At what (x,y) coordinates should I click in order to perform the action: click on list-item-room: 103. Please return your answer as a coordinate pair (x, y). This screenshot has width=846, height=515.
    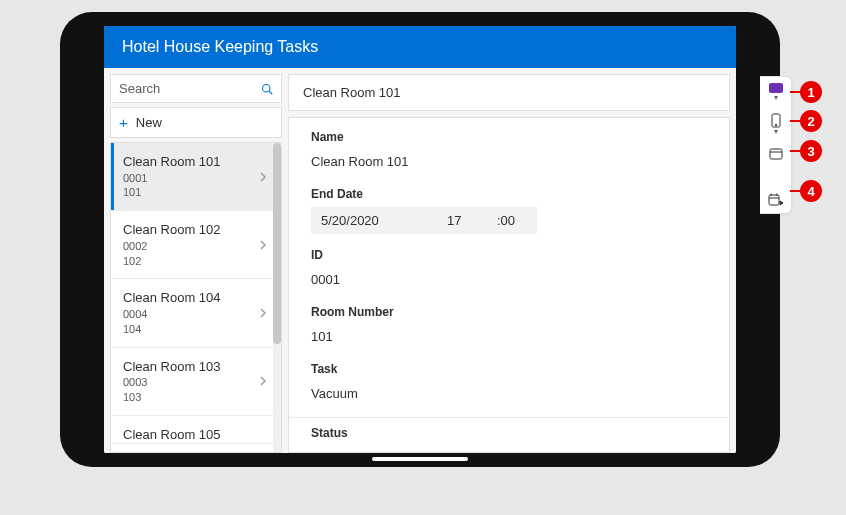
    Looking at the image, I should click on (172, 398).